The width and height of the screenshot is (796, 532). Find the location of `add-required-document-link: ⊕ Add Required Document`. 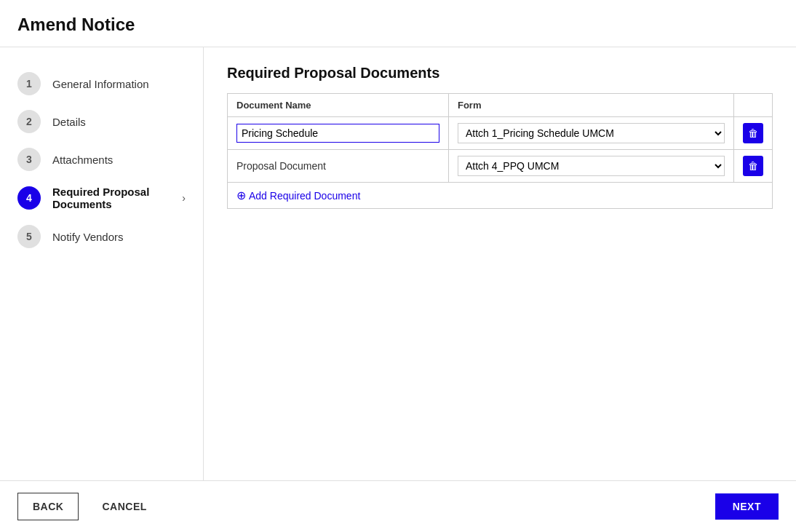

add-required-document-link: ⊕ Add Required Document is located at coordinates (500, 195).